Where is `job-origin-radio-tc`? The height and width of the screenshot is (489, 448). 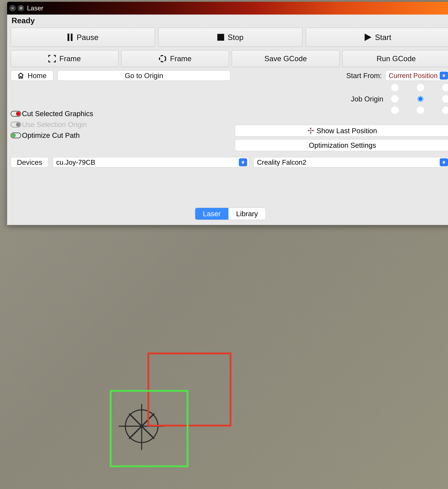 job-origin-radio-tc is located at coordinates (420, 88).